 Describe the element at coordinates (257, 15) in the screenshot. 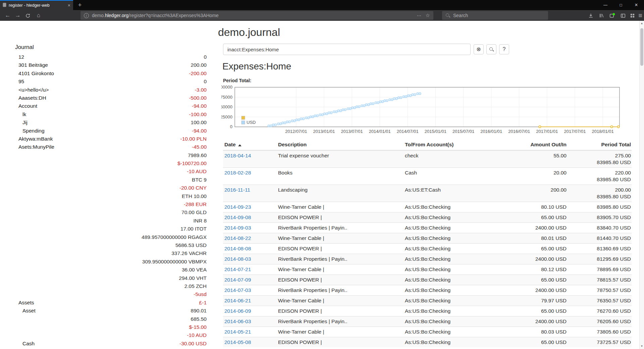

I see `url-bar: i demo.hledger.org/register?q=inacct%3AE…` at that location.